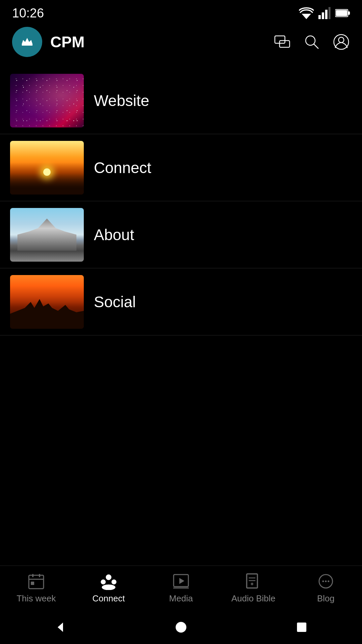 The width and height of the screenshot is (362, 644). What do you see at coordinates (121, 101) in the screenshot?
I see `website-label: Website` at bounding box center [121, 101].